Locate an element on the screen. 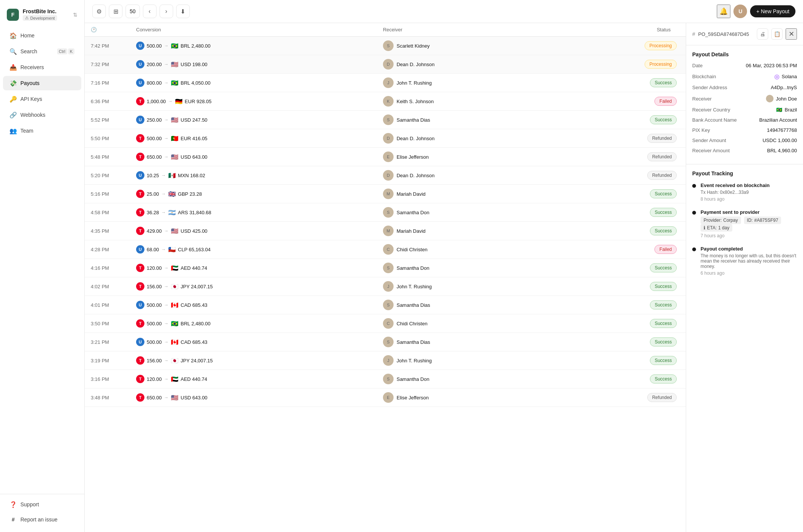  filter-button: ⚙ is located at coordinates (99, 11).